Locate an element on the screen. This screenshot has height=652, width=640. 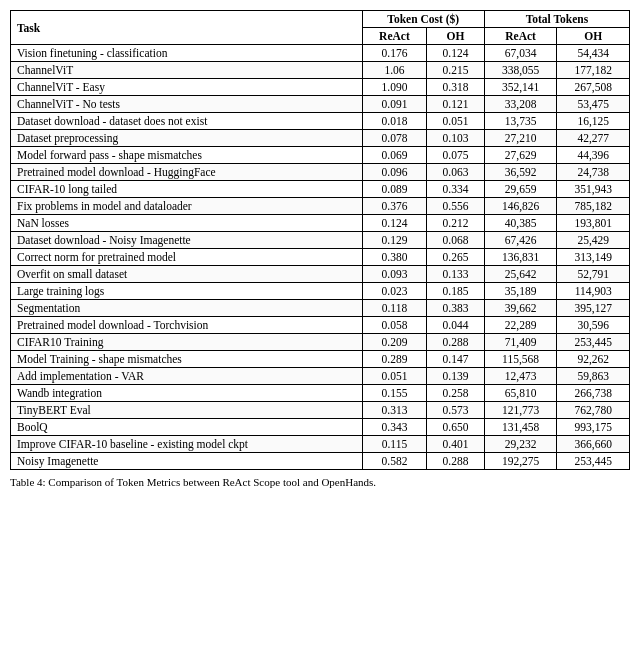
oh-tok-cell: 54,434 is located at coordinates (594, 54).